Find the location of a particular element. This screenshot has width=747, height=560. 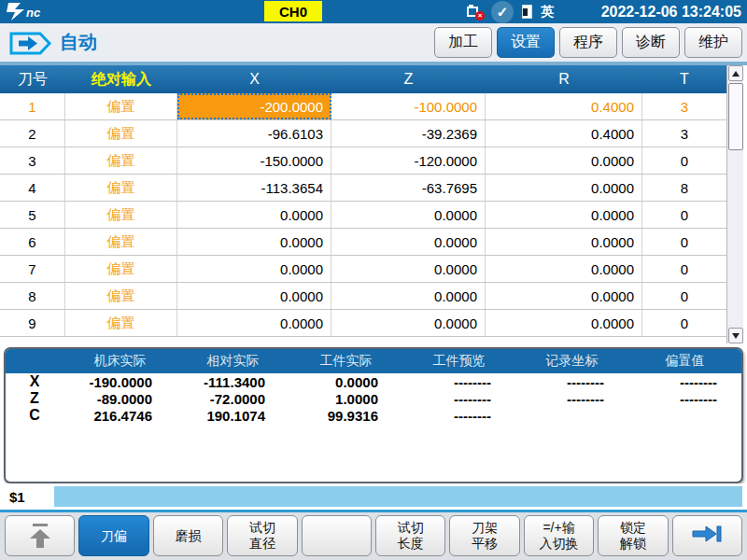

softkey-up-arrow-button is located at coordinates (39, 536).